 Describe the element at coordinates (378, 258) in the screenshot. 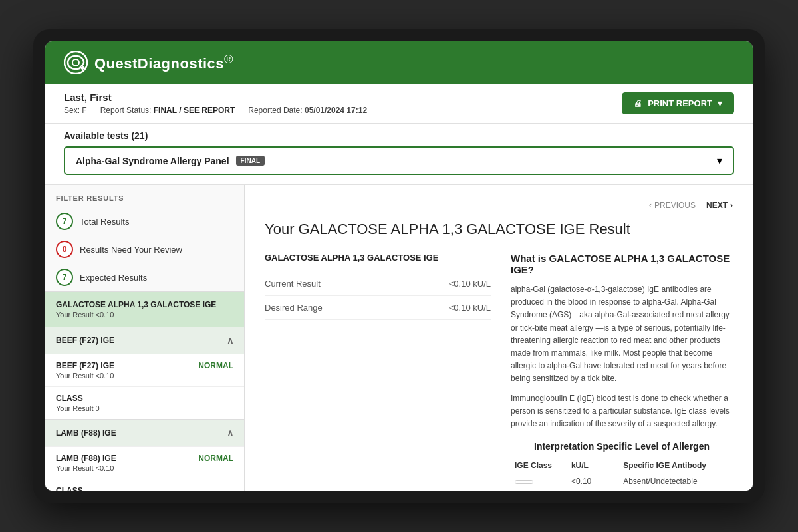

I see `result-table-title: GALACTOSE ALPHA 1,3 GALACTOSE IGE` at that location.